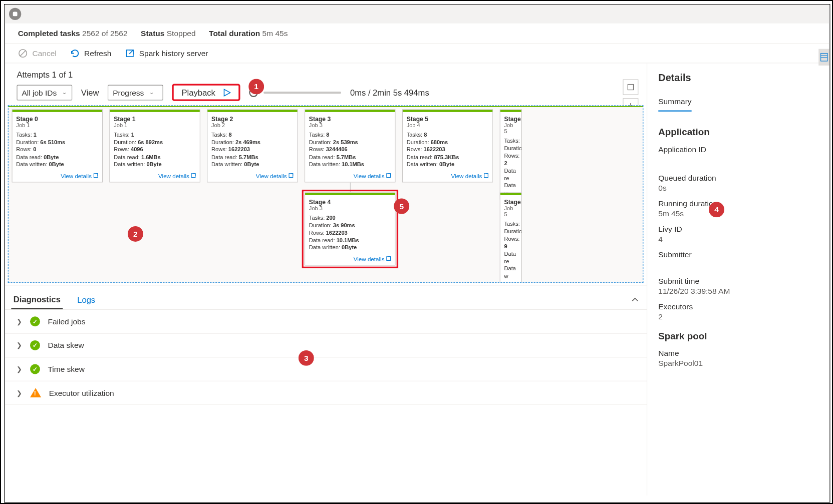  What do you see at coordinates (511, 154) in the screenshot?
I see `stage-card: Stage Job 5 Tasks: Duratio Rows: 2 Data …` at bounding box center [511, 154].